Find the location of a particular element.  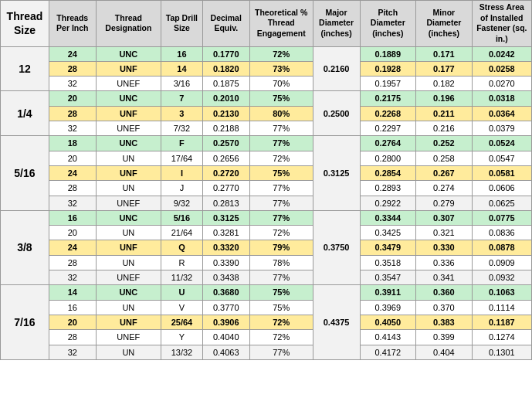

pitch-cell: 0.3479 is located at coordinates (388, 247).